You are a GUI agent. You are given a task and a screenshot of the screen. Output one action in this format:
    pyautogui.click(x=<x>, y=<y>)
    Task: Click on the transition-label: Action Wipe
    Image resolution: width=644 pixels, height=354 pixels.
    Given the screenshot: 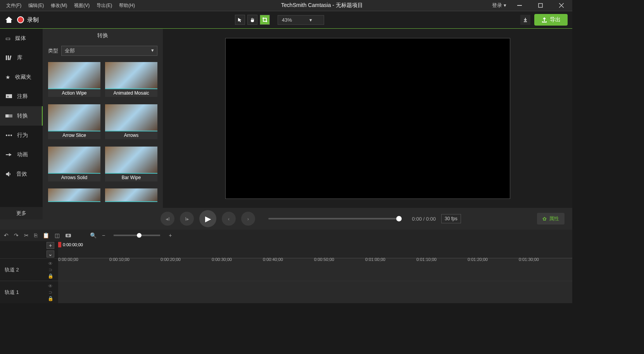 What is the action you would take?
    pyautogui.click(x=74, y=93)
    